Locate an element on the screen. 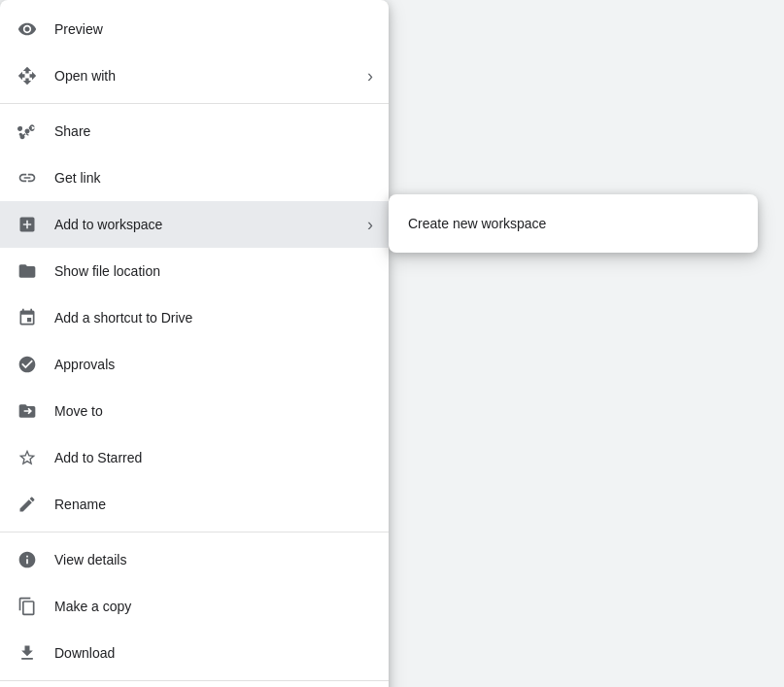 The height and width of the screenshot is (687, 784). info-icon is located at coordinates (27, 560).